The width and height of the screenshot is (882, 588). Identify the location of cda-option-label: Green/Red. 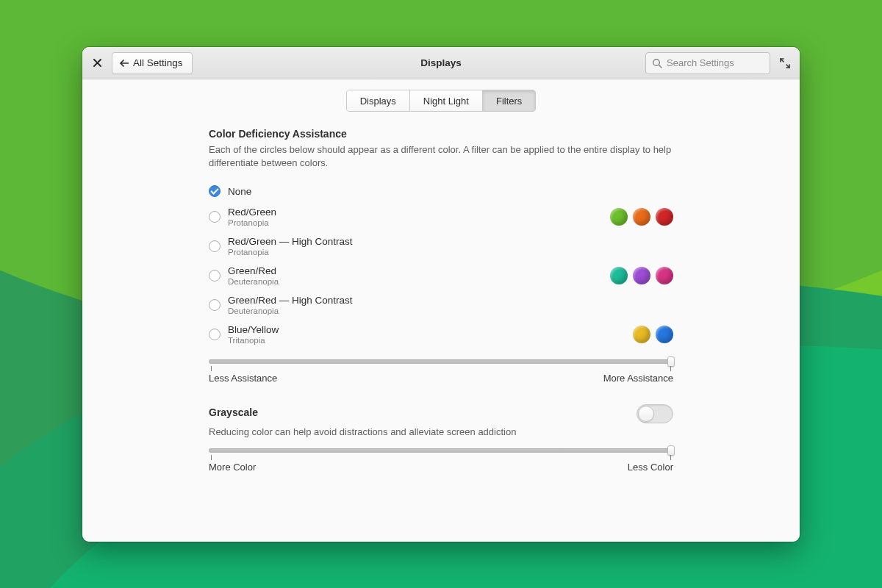
(253, 271).